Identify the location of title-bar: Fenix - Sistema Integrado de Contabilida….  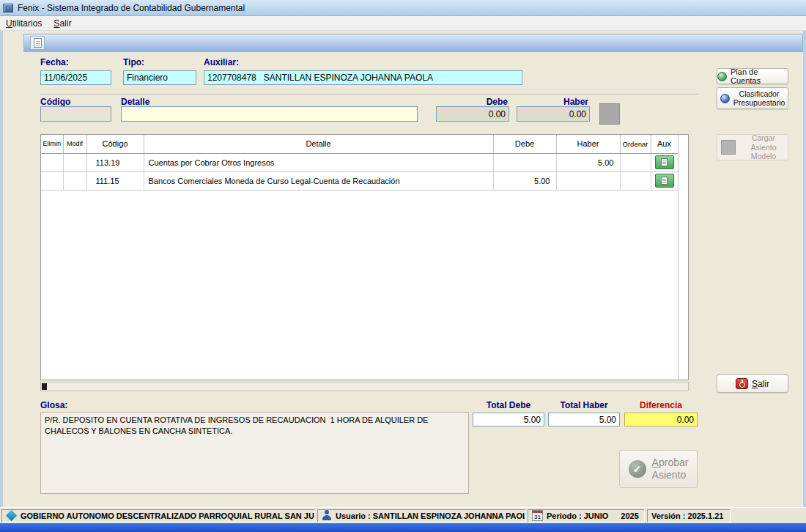
(403, 8).